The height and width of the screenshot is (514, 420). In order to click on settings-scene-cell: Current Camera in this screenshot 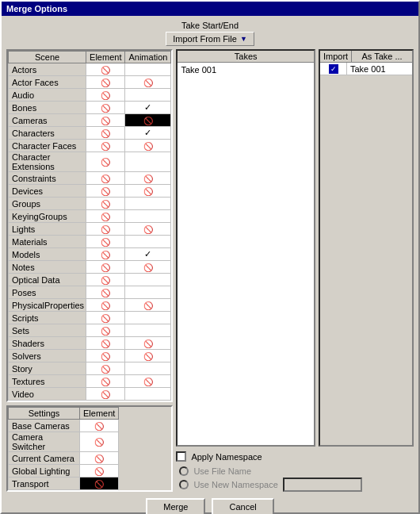, I will do `click(44, 458)`.